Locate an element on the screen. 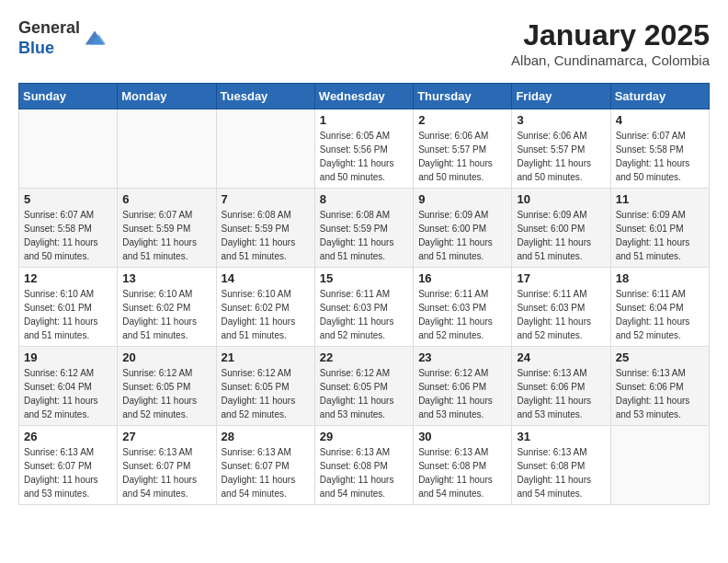 This screenshot has height=563, width=728. day-info: Sunrise: 6:10 AMSunset: 6:01 PMDaylight:… is located at coordinates (68, 315).